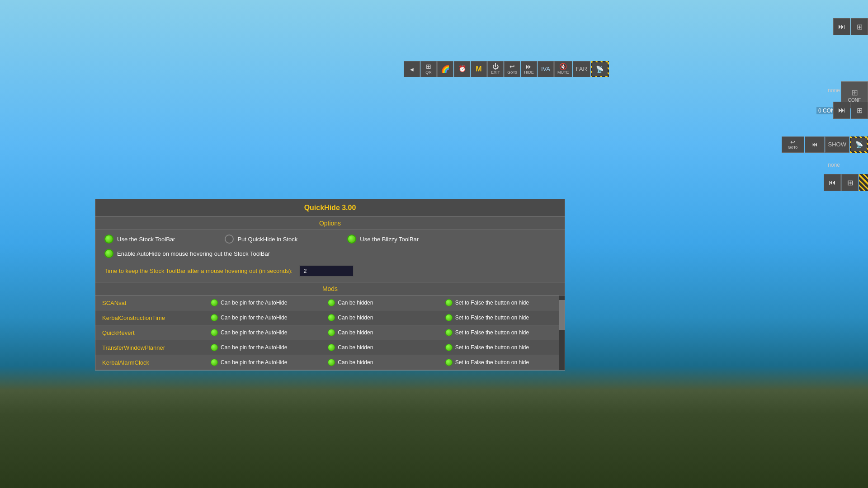 This screenshot has height=488, width=868. Describe the element at coordinates (825, 145) in the screenshot. I see `goto-show-row: ↩ GoTo ⏮ SHOW 📡` at that location.